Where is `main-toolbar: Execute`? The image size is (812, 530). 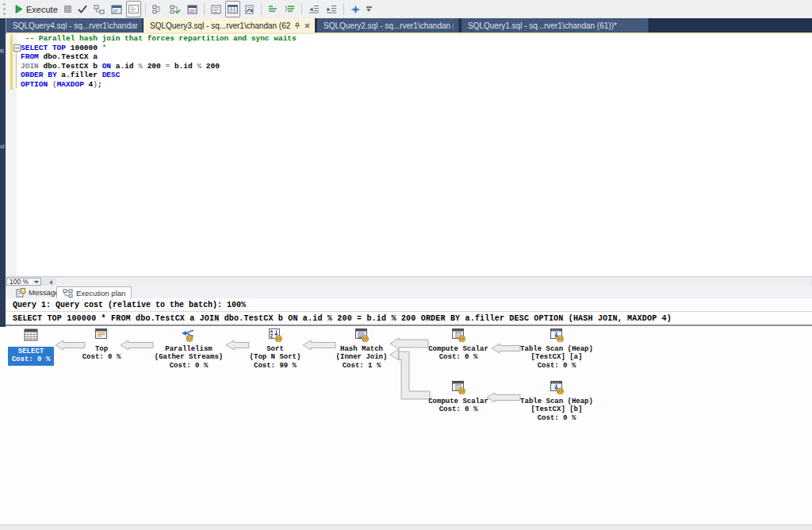
main-toolbar: Execute is located at coordinates (406, 10).